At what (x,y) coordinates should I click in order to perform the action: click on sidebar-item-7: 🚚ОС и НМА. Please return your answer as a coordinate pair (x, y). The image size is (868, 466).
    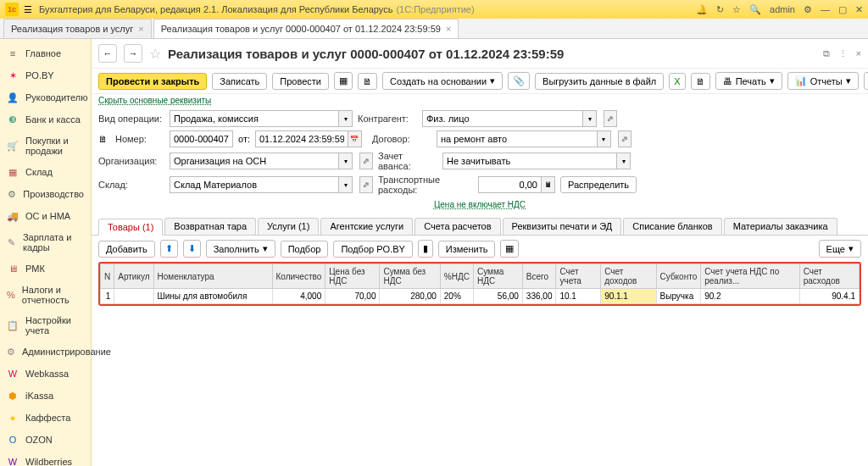
    Looking at the image, I should click on (46, 216).